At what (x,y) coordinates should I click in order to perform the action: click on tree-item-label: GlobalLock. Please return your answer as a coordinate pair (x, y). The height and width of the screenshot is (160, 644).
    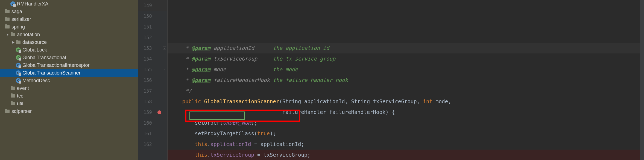
    Looking at the image, I should click on (35, 50).